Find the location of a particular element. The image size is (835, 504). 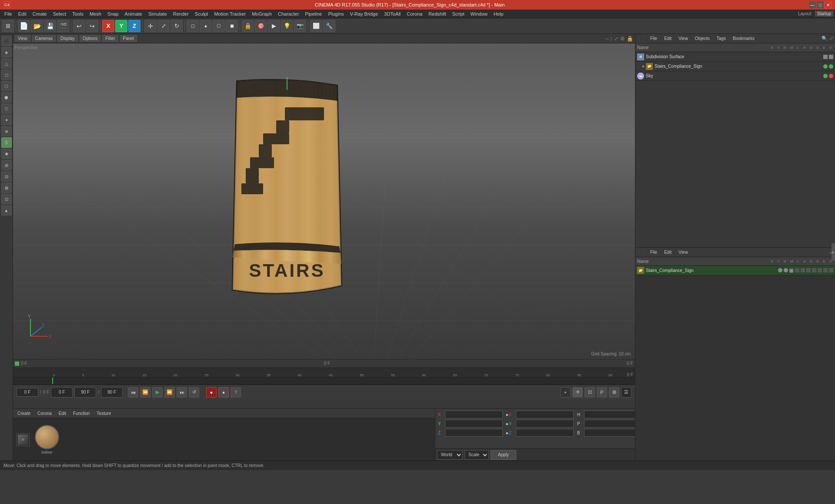

mat-create-menu: Create is located at coordinates (24, 414).